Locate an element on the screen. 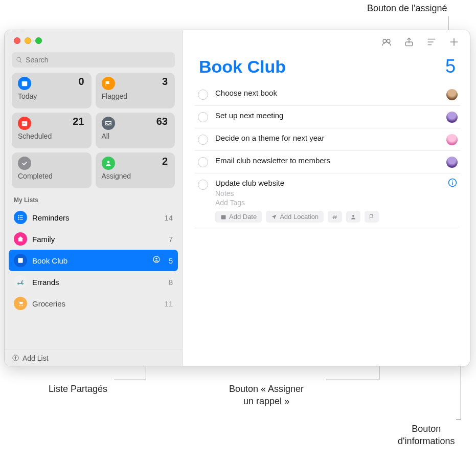 Image resolution: width=476 pixels, height=460 pixels. add-date-button: Add Date is located at coordinates (238, 217).